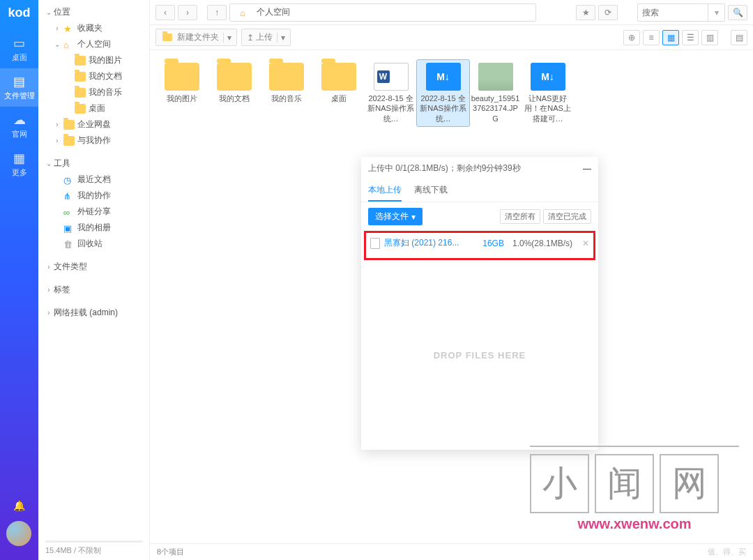  I want to click on cancel-upload-button: ✕, so click(586, 243).